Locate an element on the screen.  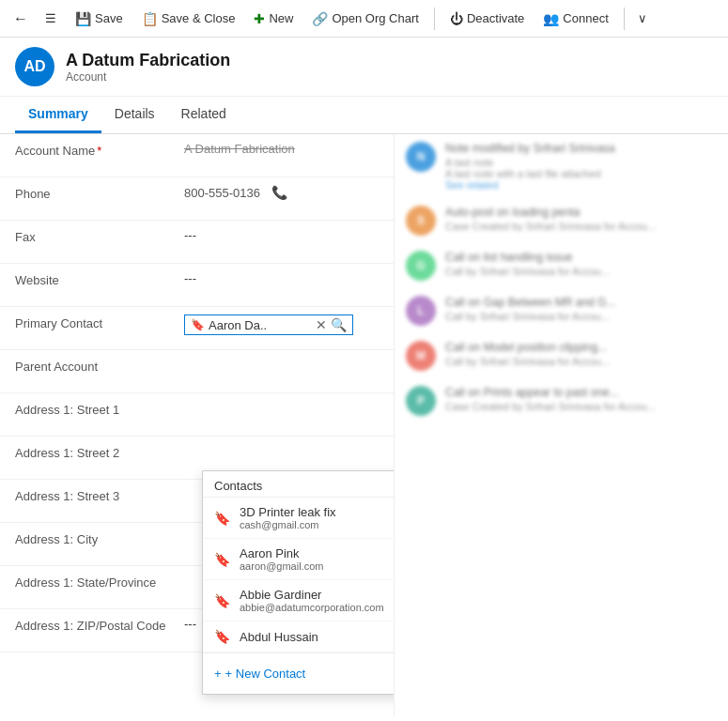
field-parent-account: Parent Account is located at coordinates (197, 372).